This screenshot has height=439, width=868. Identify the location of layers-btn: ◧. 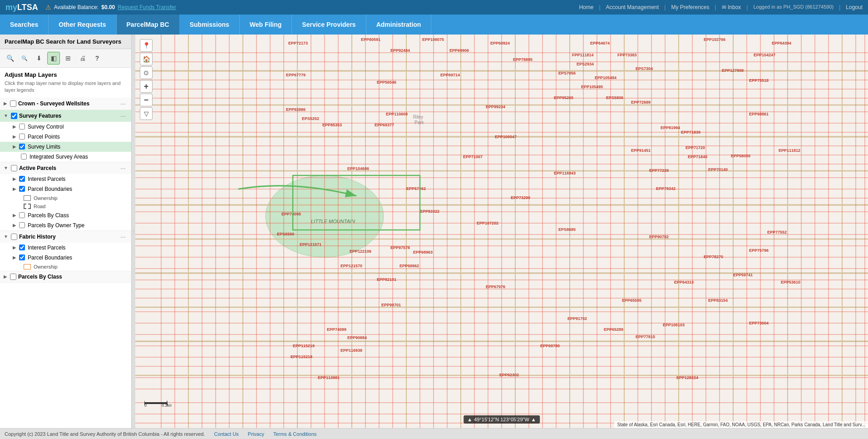
(54, 58).